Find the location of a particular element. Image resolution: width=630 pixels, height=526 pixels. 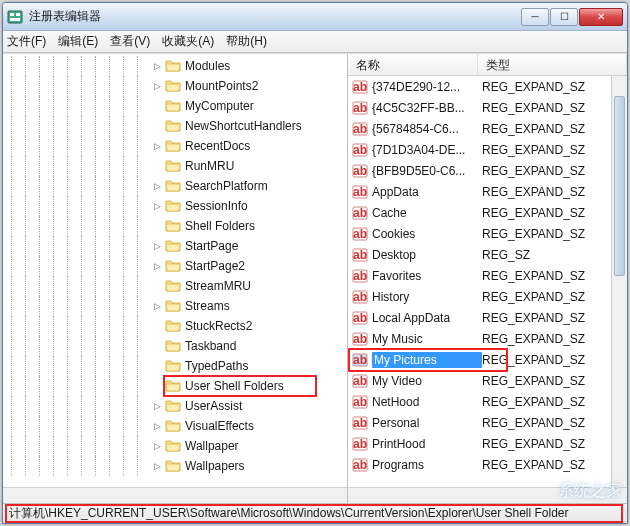

titlebar: 注册表编辑器 ─ ☐ ✕ is located at coordinates (315, 17).